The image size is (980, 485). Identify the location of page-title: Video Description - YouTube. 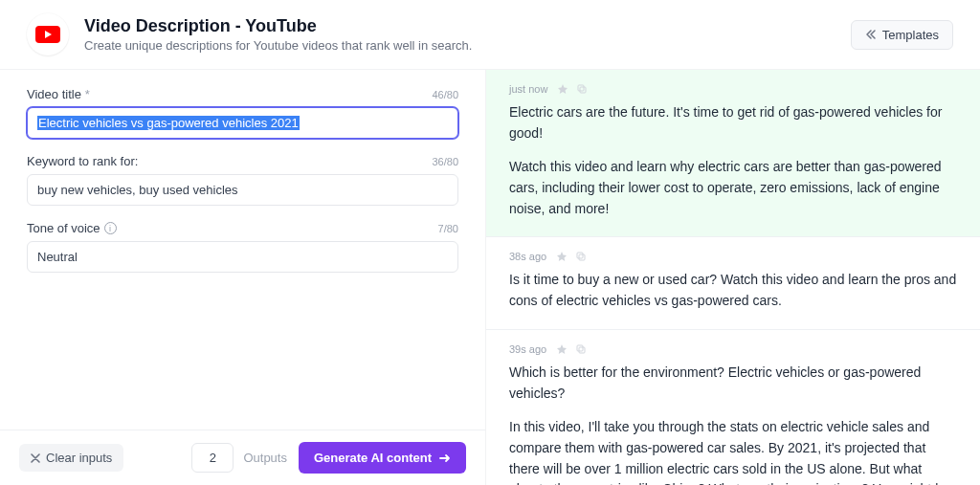
(467, 27).